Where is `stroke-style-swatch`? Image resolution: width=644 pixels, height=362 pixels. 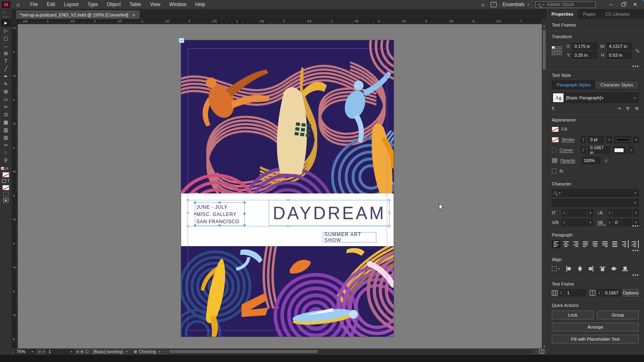 stroke-style-swatch is located at coordinates (623, 140).